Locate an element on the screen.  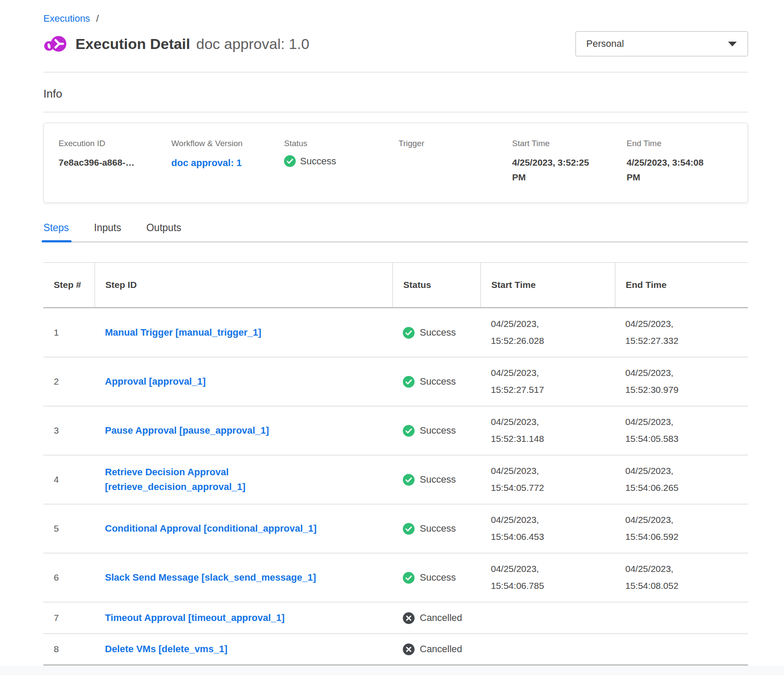
step-end-time: 04/25/2023,15:54:08.052 is located at coordinates (682, 578).